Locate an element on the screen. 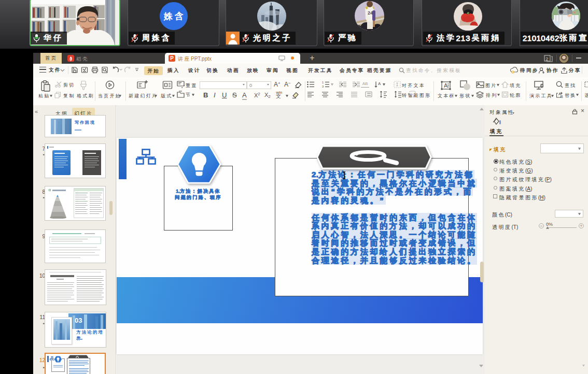  svg-text: 3 is located at coordinates (323, 86).